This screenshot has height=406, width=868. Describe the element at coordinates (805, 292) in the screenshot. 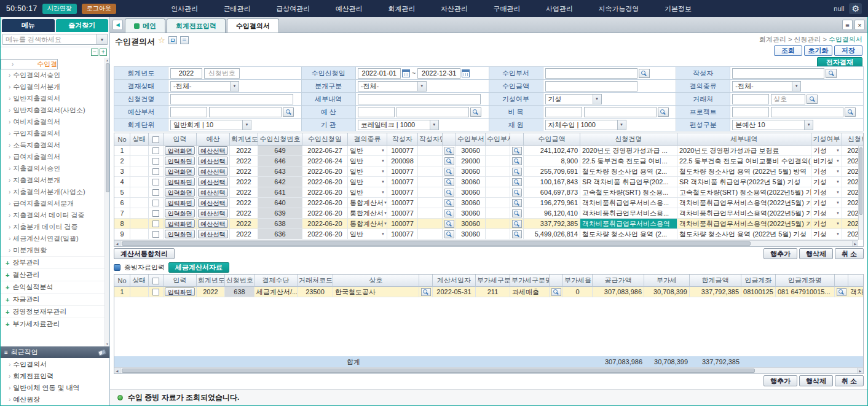

I see `deposit-account-name-cell: 081 647910015...` at that location.